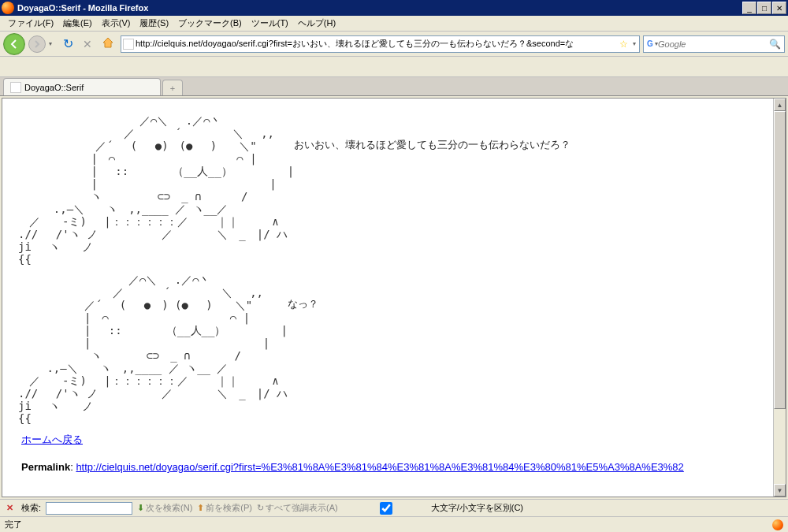  Describe the element at coordinates (108, 43) in the screenshot. I see `home-icon` at that location.